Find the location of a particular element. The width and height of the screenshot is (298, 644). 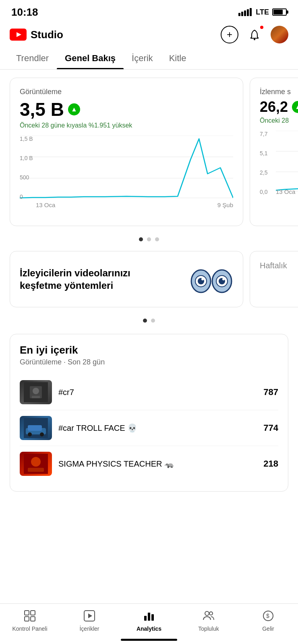

thumb-cr7-image is located at coordinates (36, 392).